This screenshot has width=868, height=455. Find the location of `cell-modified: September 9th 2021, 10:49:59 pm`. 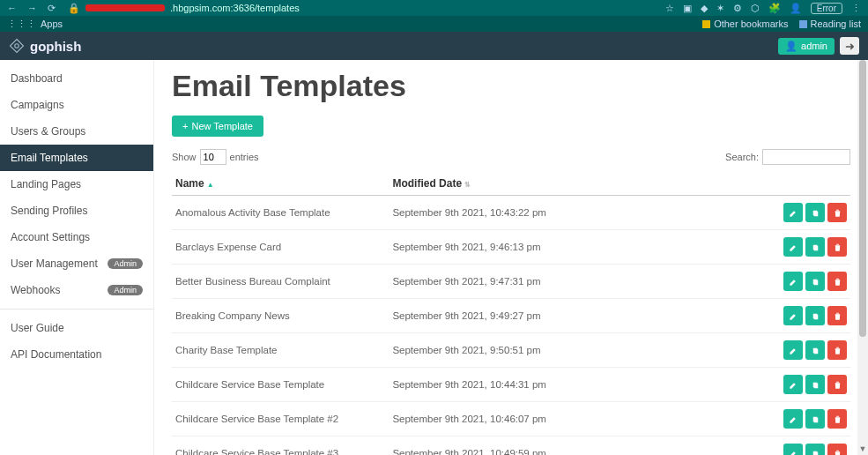

cell-modified: September 9th 2021, 10:49:59 pm is located at coordinates (552, 446).